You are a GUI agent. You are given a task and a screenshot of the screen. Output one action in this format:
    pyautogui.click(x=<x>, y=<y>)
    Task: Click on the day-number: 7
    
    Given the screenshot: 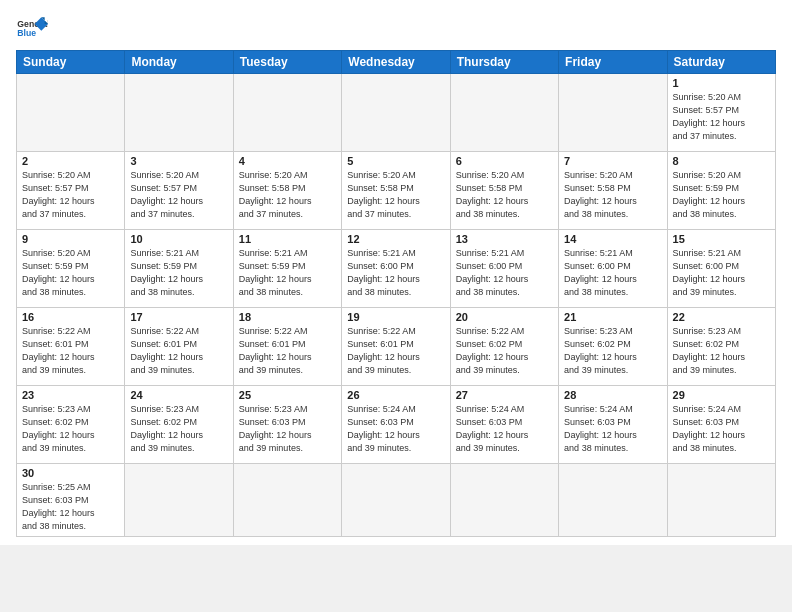 What is the action you would take?
    pyautogui.click(x=612, y=161)
    